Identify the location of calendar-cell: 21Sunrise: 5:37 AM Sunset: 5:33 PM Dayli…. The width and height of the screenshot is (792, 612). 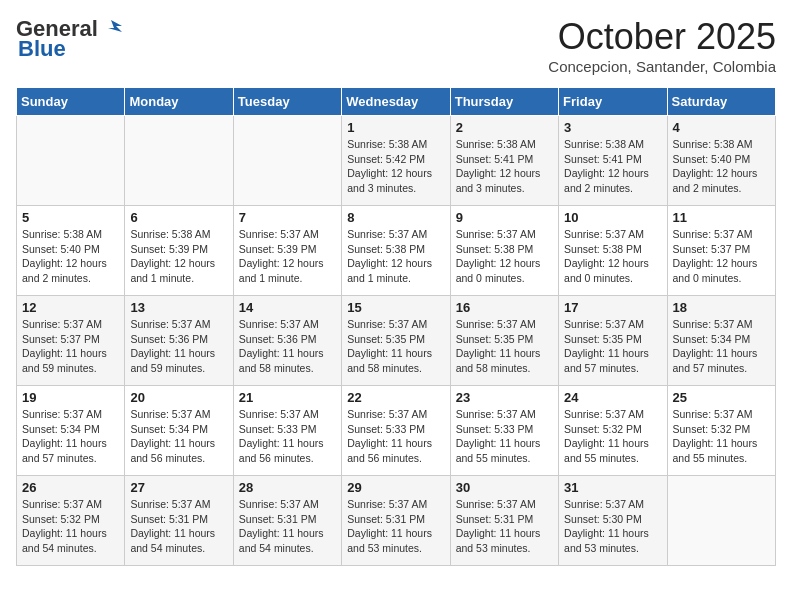
(287, 431).